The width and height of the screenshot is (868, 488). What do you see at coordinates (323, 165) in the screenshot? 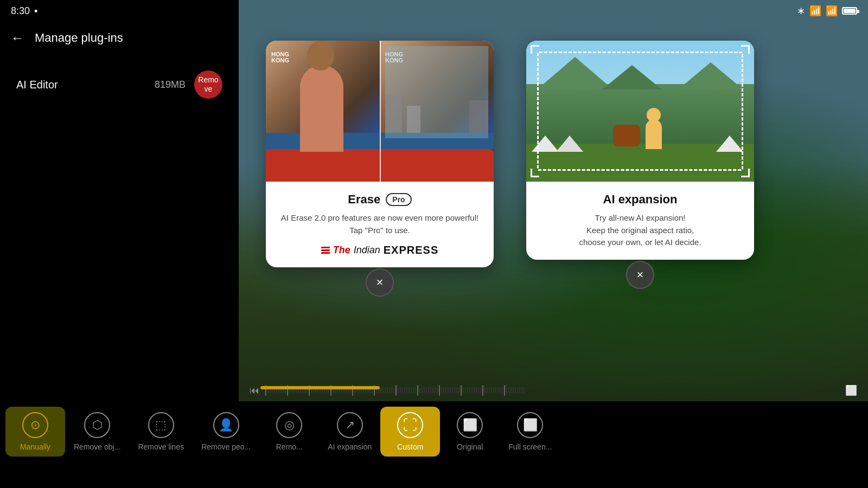
I see `boat-left` at bounding box center [323, 165].